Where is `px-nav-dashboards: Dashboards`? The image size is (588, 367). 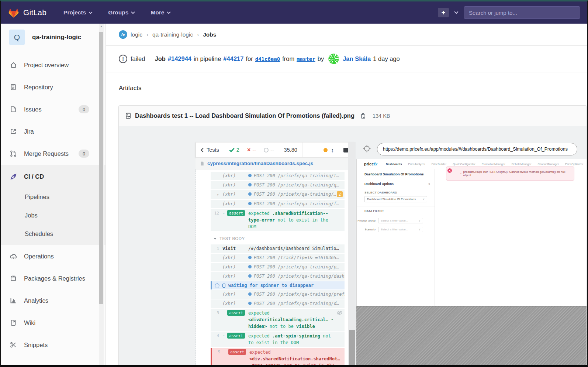
px-nav-dashboards: Dashboards is located at coordinates (394, 164).